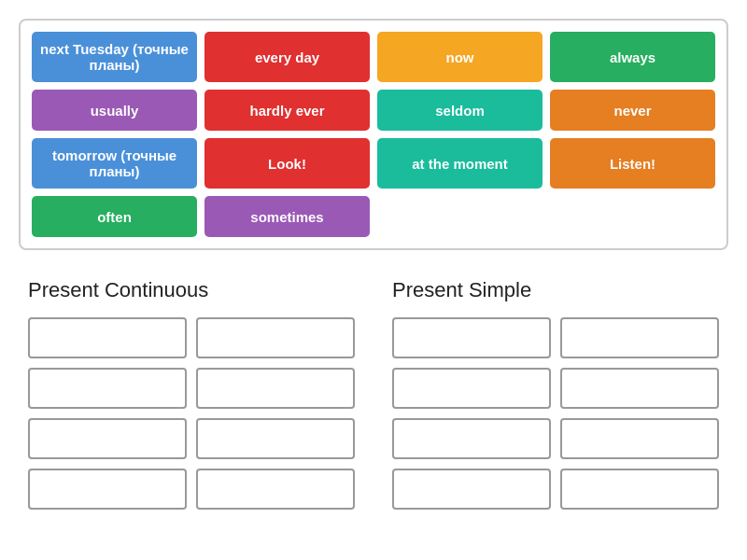 The image size is (747, 560). I want to click on sort-column-title-present-simple: Present Simple, so click(556, 290).